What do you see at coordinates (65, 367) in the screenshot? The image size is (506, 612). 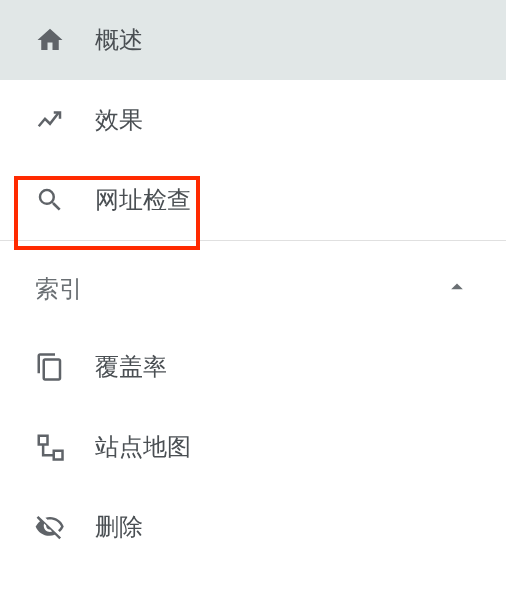 I see `copy-icon` at bounding box center [65, 367].